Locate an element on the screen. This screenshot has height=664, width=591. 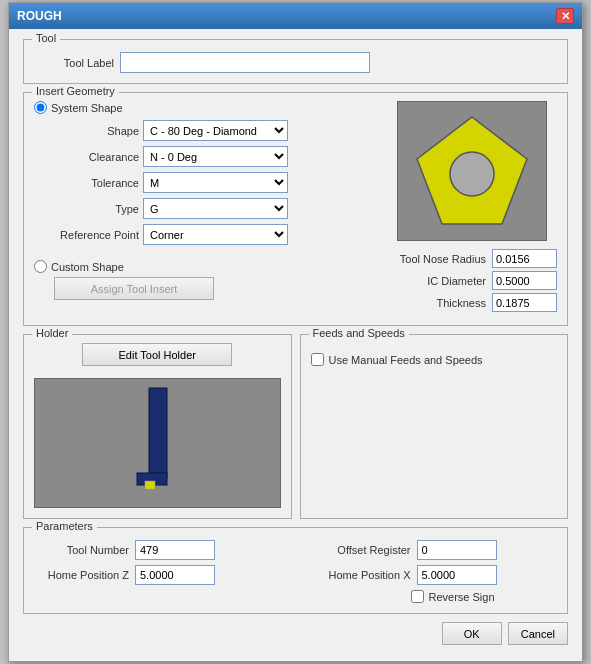
thickness-label: Thickness is located at coordinates (461, 303).